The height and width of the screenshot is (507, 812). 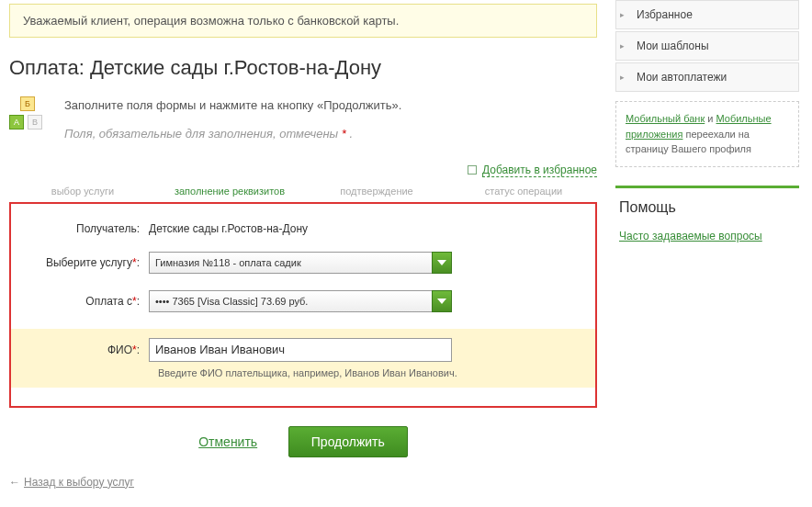 What do you see at coordinates (300, 263) in the screenshot?
I see `service-select: Гимназия №118 - оплата садик` at bounding box center [300, 263].